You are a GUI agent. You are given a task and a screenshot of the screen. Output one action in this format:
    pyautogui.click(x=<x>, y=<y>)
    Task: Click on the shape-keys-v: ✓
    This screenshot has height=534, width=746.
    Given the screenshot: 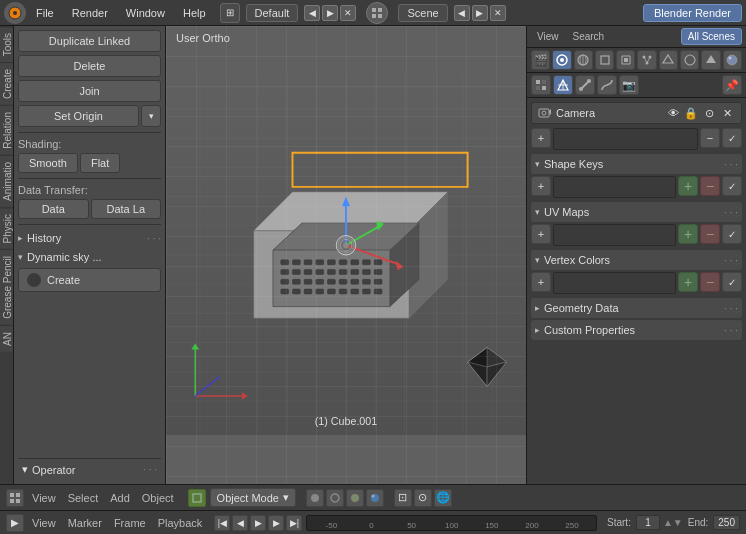 What is the action you would take?
    pyautogui.click(x=732, y=186)
    